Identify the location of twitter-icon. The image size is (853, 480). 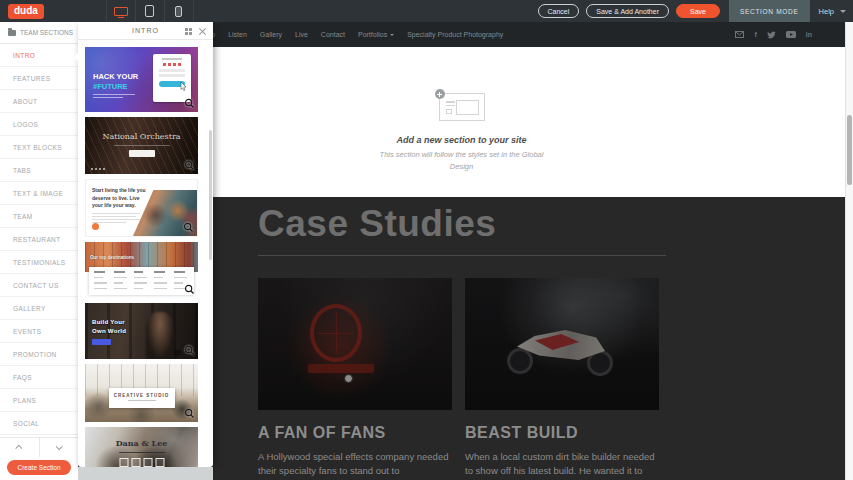
(772, 35).